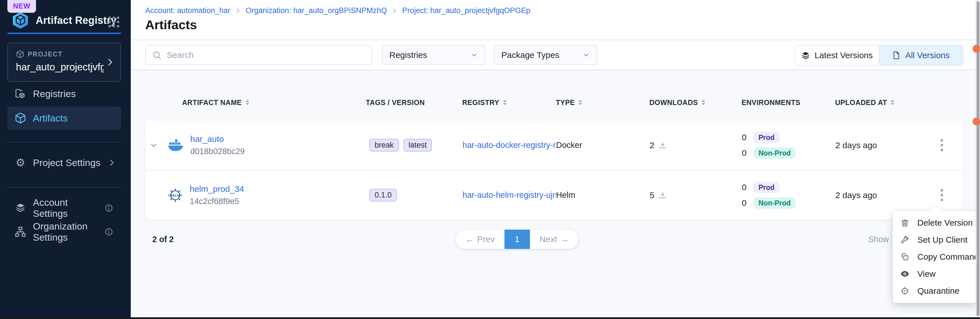 This screenshot has width=980, height=319. What do you see at coordinates (64, 94) in the screenshot?
I see `sidebar-item-registries: Registries` at bounding box center [64, 94].